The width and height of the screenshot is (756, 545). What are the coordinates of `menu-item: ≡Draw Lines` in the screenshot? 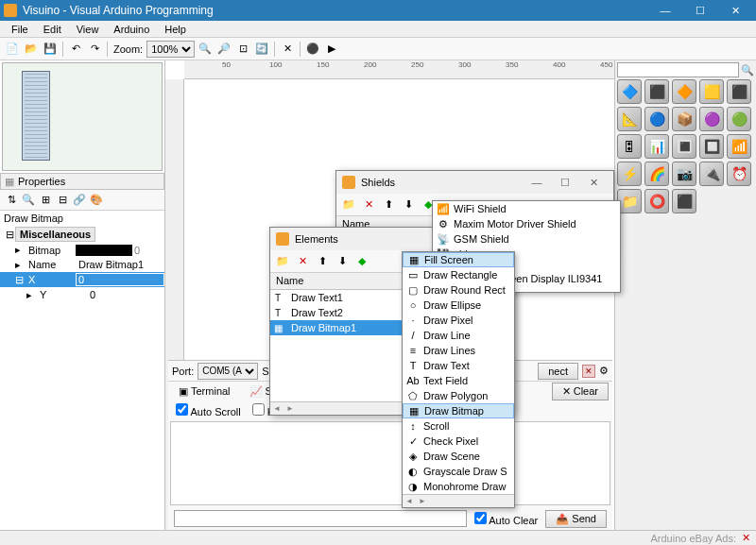 It's located at (458, 350).